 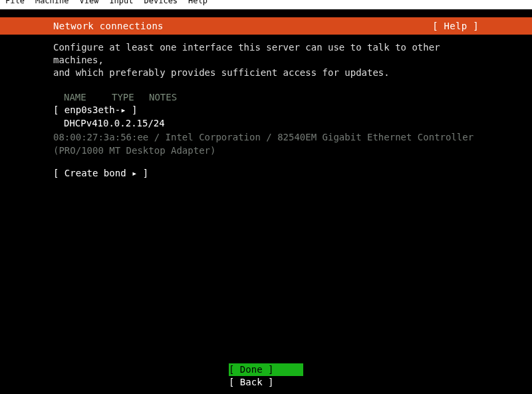 I want to click on interface-name: enp0s3, so click(x=81, y=110).